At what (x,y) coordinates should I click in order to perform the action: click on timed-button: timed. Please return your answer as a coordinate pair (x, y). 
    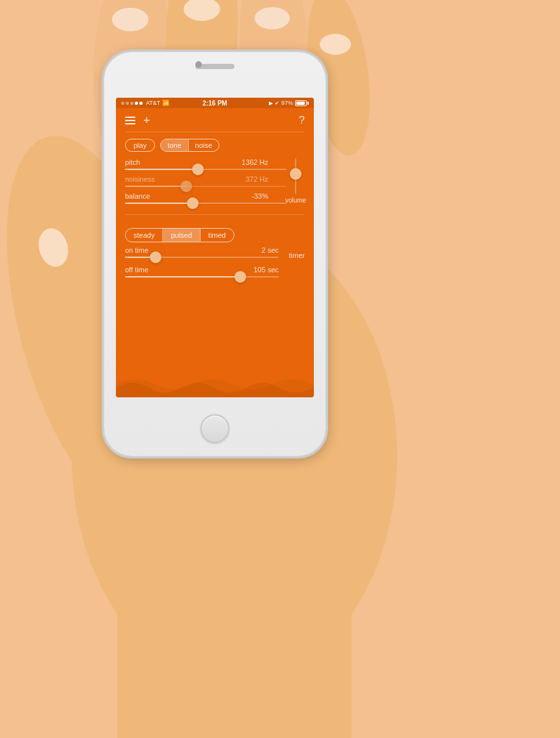
    Looking at the image, I should click on (217, 235).